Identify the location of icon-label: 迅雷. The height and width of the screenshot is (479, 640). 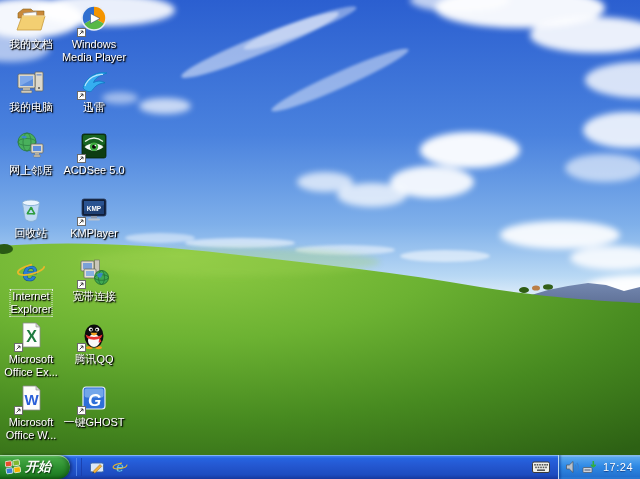
(94, 108).